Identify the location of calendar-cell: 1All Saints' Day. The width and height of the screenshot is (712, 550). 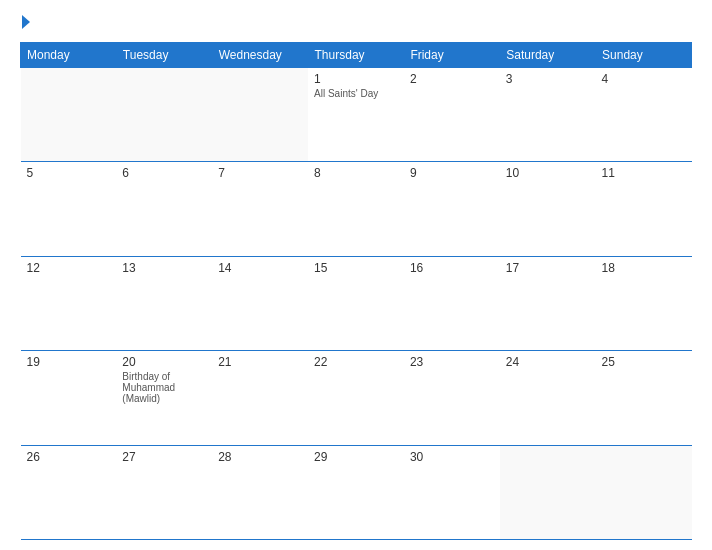
(356, 115).